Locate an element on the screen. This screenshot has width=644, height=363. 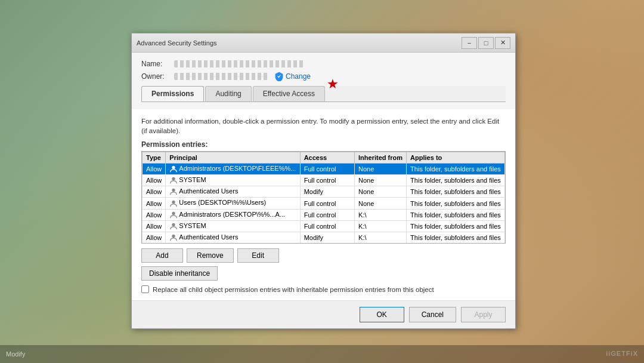
name-value is located at coordinates (240, 64).